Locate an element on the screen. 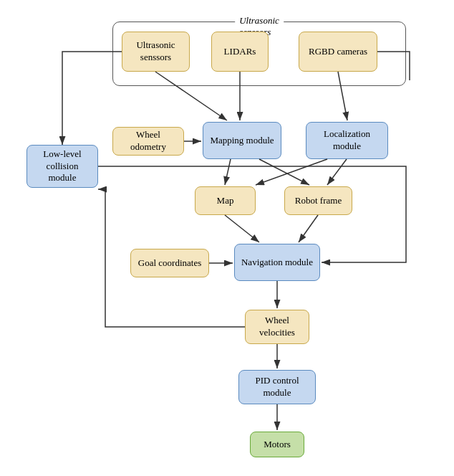 Image resolution: width=454 pixels, height=476 pixels. wheel-velocities-box: Wheelvelocities is located at coordinates (277, 327).